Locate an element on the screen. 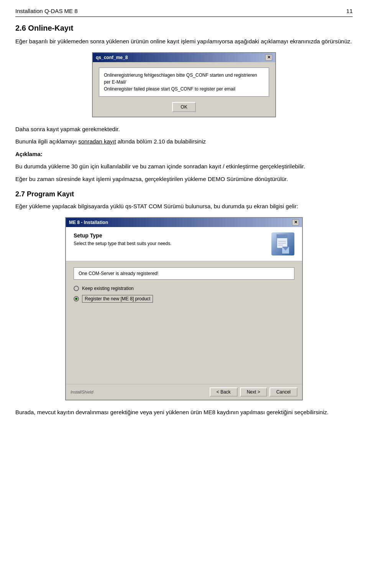 The width and height of the screenshot is (368, 588). section-27-intro: Eğer yükleme yapılacak bilgisayarda yükl… is located at coordinates (184, 206).